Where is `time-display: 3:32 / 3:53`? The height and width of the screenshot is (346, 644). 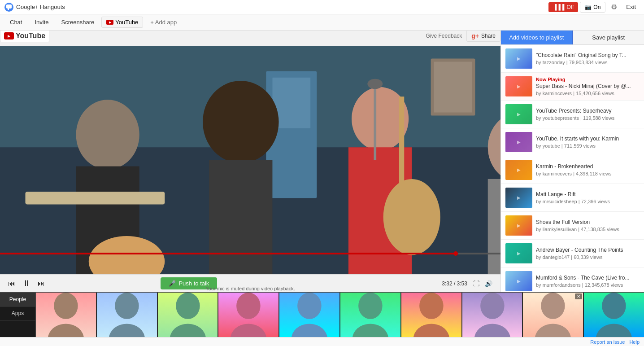
time-display: 3:32 / 3:53 is located at coordinates (455, 284).